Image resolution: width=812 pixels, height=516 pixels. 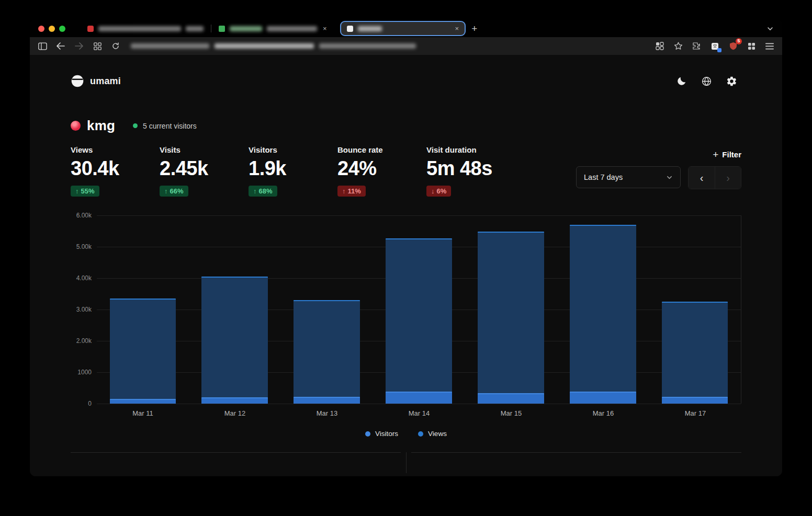 What do you see at coordinates (727, 154) in the screenshot?
I see `filter-button: + Filter` at bounding box center [727, 154].